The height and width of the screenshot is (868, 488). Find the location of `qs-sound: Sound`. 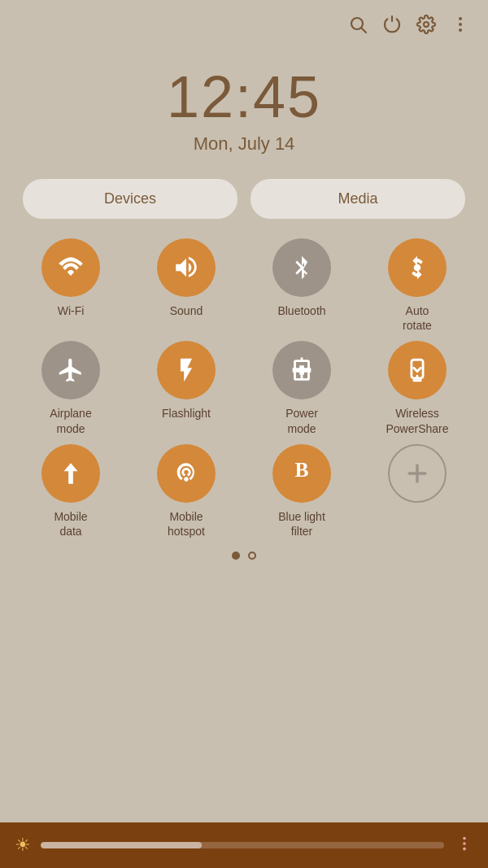

qs-sound: Sound is located at coordinates (186, 286).